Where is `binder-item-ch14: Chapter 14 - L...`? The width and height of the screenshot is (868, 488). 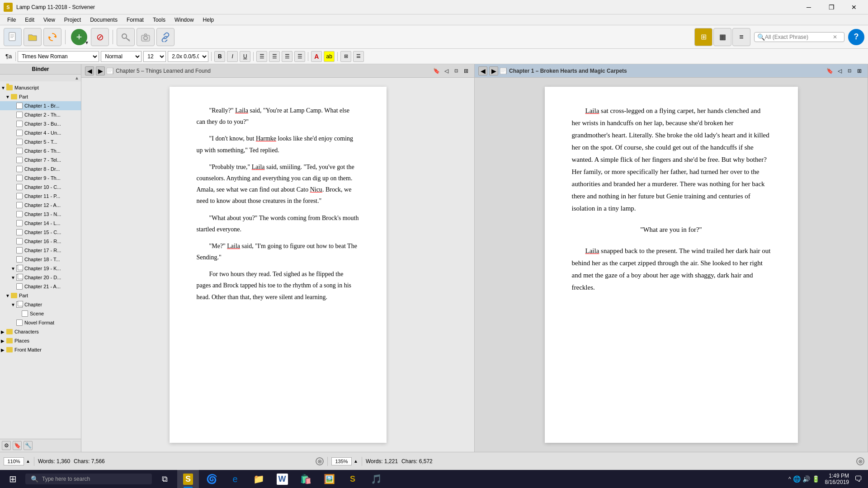 binder-item-ch14: Chapter 14 - L... is located at coordinates (41, 223).